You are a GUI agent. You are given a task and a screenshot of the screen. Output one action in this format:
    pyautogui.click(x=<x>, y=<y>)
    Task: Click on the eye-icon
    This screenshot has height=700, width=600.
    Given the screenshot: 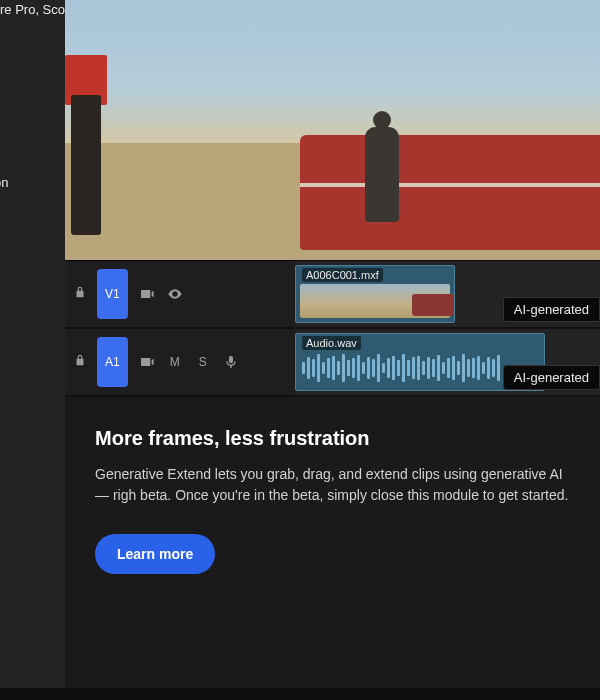 What is the action you would take?
    pyautogui.click(x=175, y=294)
    